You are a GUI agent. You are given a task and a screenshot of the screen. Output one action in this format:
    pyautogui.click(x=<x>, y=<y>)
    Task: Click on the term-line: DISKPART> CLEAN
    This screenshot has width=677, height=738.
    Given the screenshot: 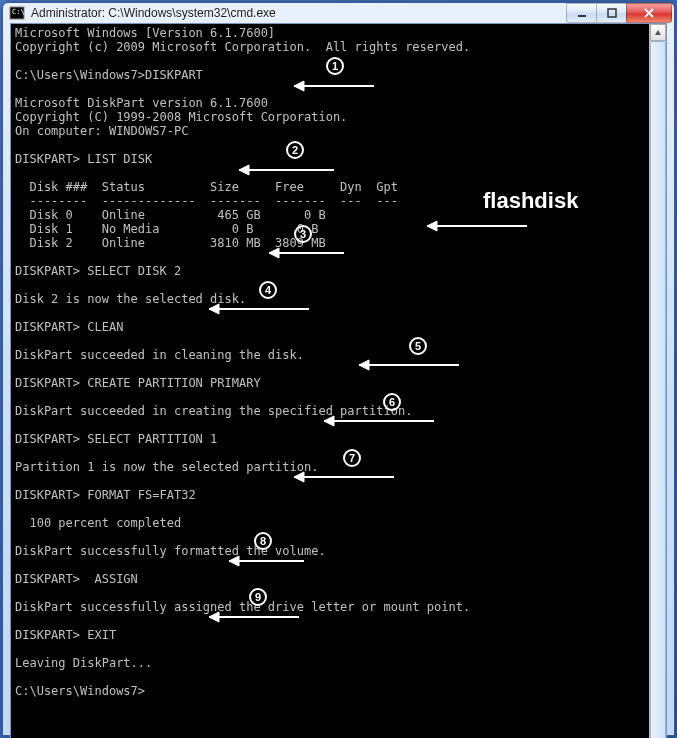 What is the action you would take?
    pyautogui.click(x=69, y=327)
    